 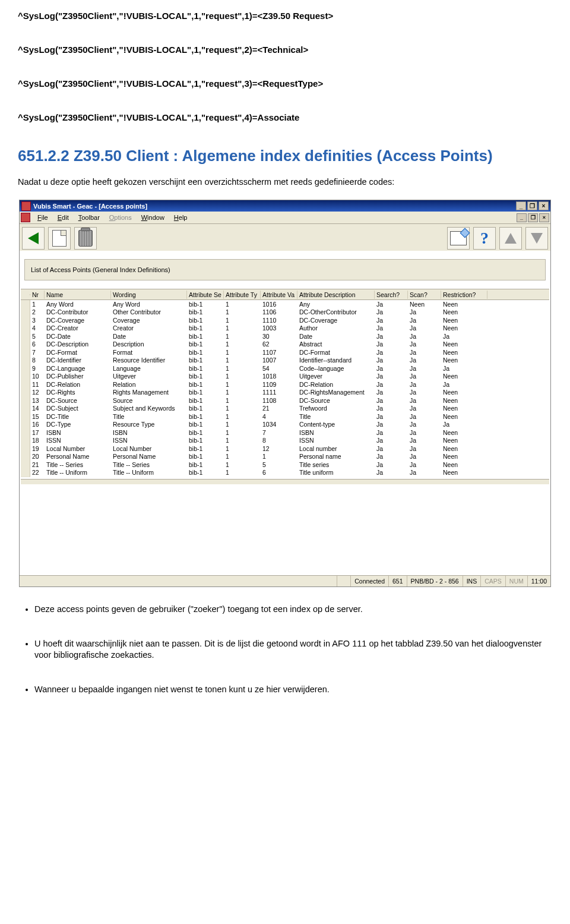 What do you see at coordinates (391, 295) in the screenshot?
I see `col-search: Search?` at bounding box center [391, 295].